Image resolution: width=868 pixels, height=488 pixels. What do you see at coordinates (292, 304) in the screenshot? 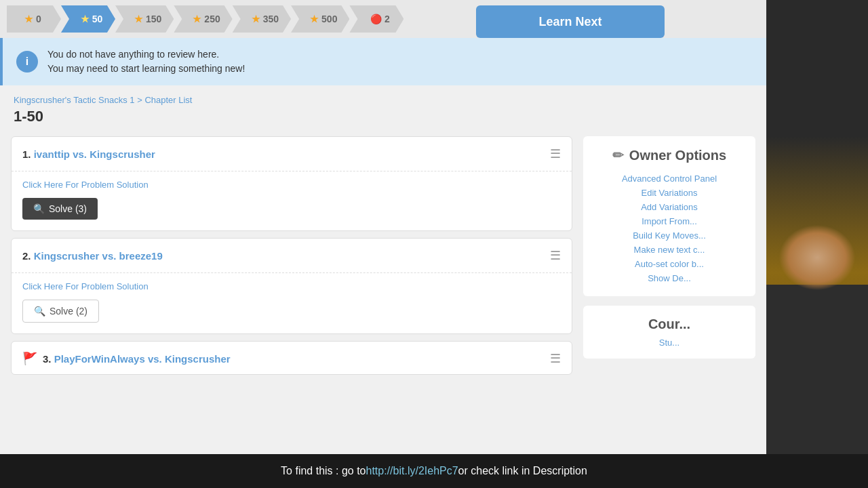
I see `lesson-2-body: Click Here For Problem Solution 🔍 Solve …` at bounding box center [292, 304].